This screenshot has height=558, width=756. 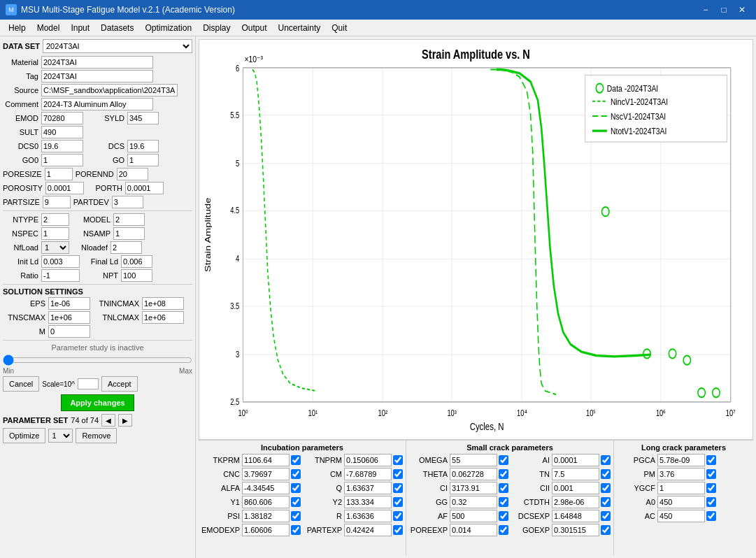 I want to click on optimize-select: 1, so click(x=60, y=436).